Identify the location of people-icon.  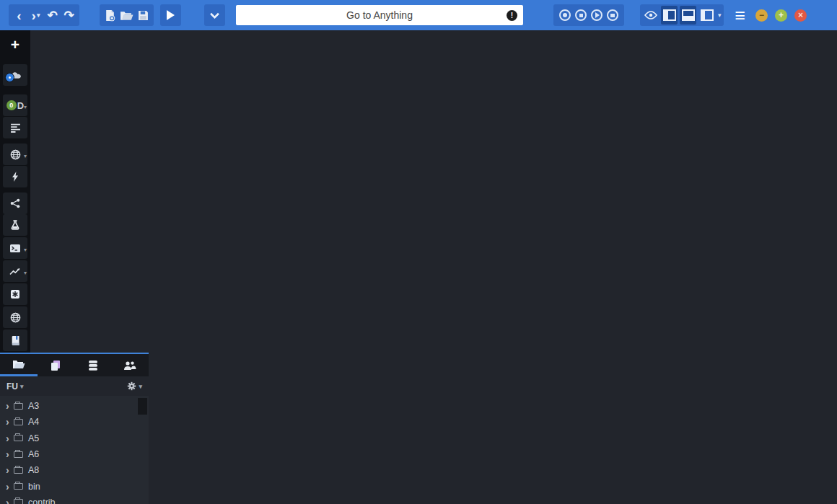
(130, 366).